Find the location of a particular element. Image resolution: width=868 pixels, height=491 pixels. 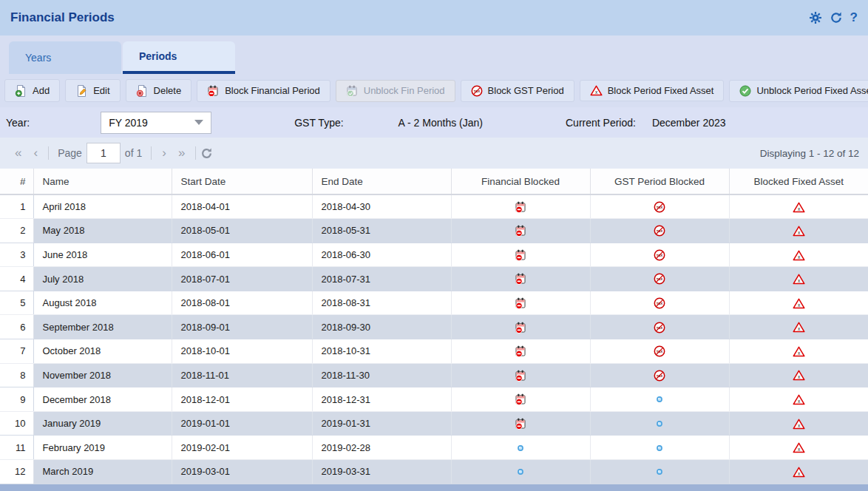

row-index-cell: 10 is located at coordinates (16, 423).